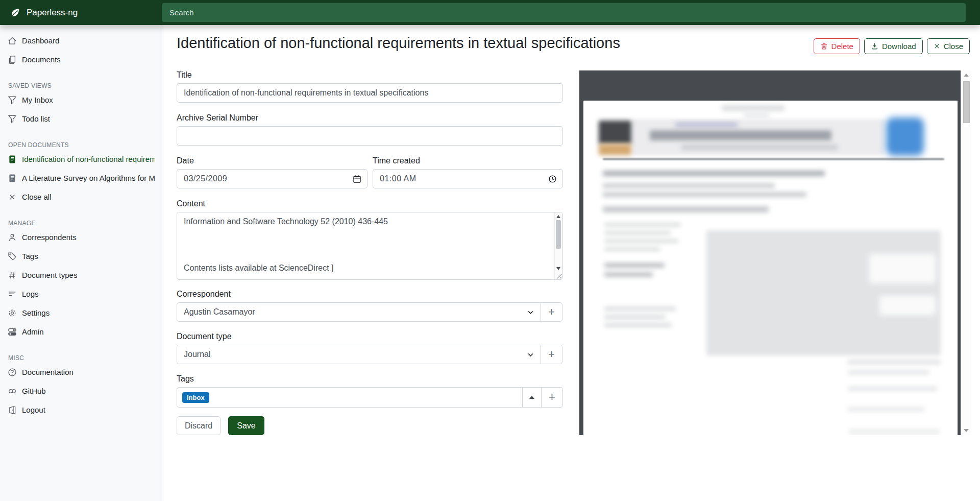 This screenshot has height=501, width=980. What do you see at coordinates (370, 136) in the screenshot?
I see `asn-input` at bounding box center [370, 136].